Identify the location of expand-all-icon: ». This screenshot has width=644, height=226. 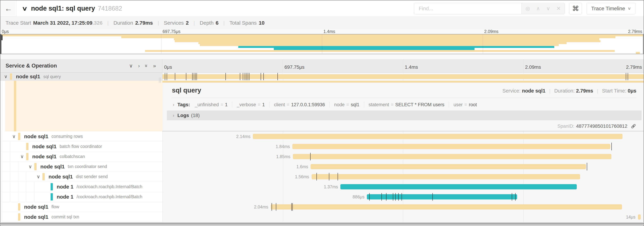
(154, 66).